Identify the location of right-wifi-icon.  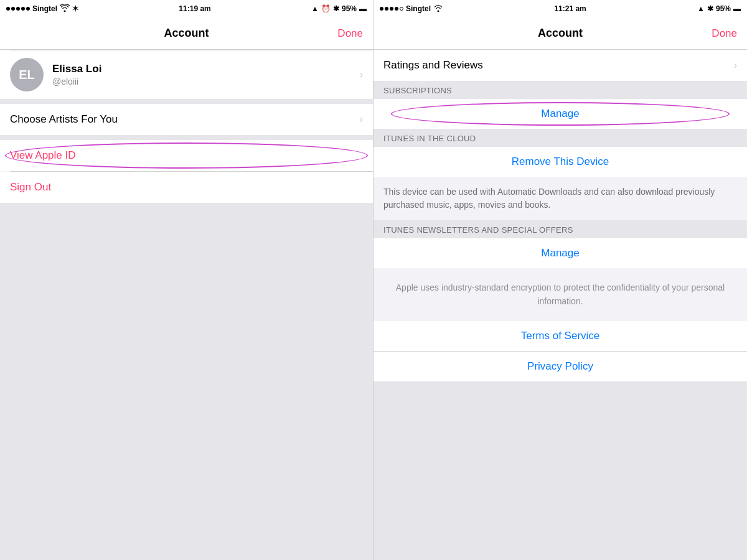
(438, 9).